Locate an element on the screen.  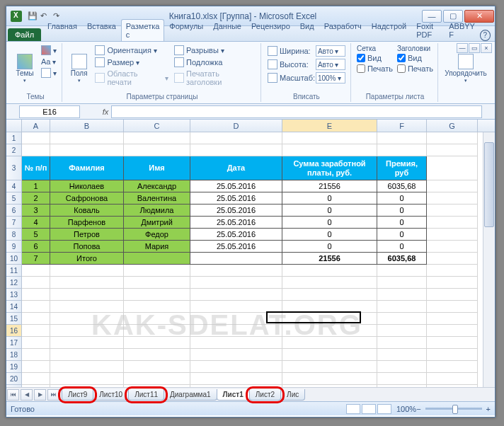
row-header: 1 is located at coordinates (14, 139).